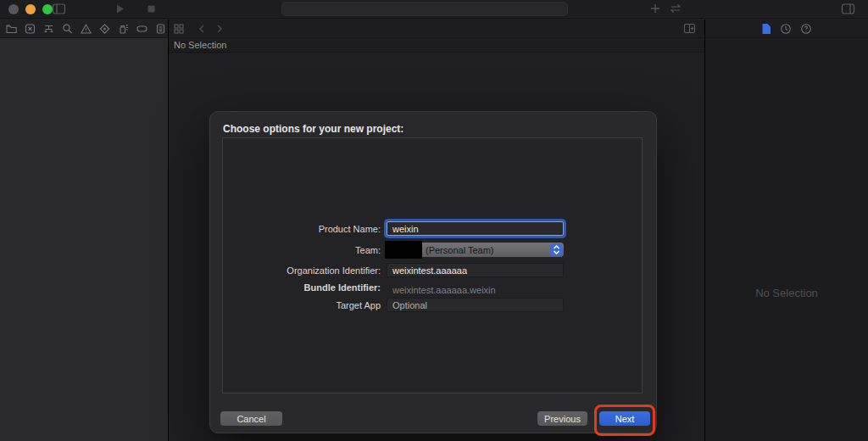 This screenshot has height=441, width=868. I want to click on dialog-title: Choose options for your new project:, so click(314, 129).